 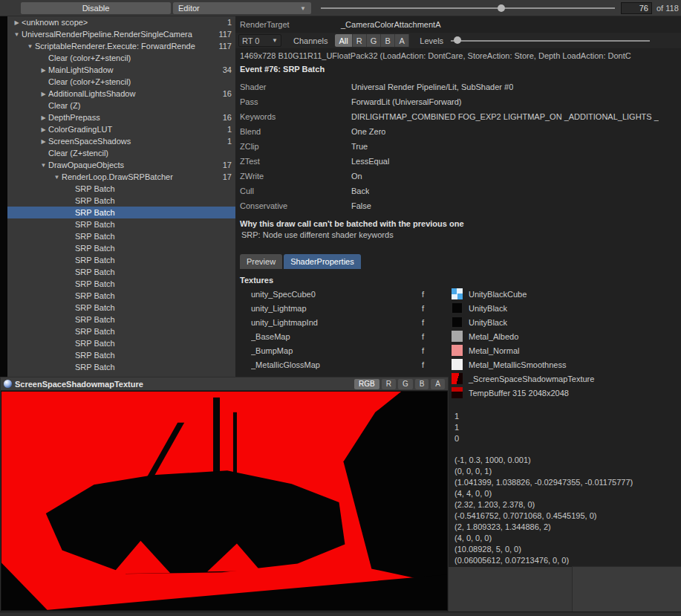 I want to click on tree-item: ▼ RenderLoop.DrawSRPBatcher 17, so click(x=122, y=177).